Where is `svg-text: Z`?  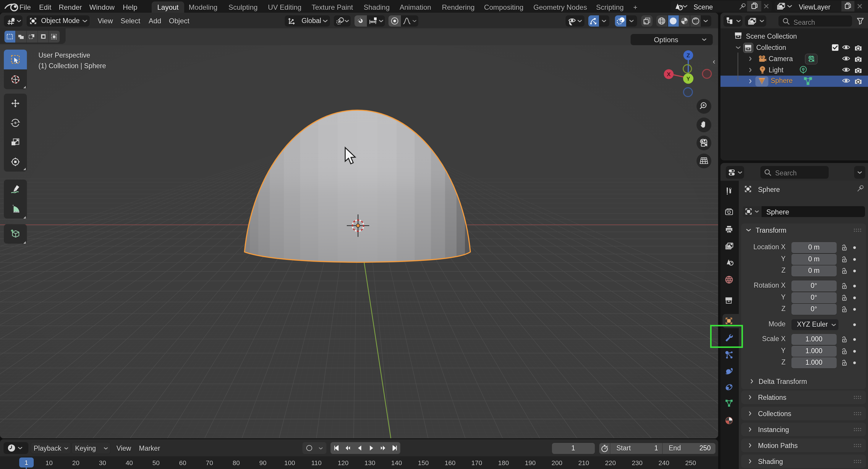 svg-text: Z is located at coordinates (688, 55).